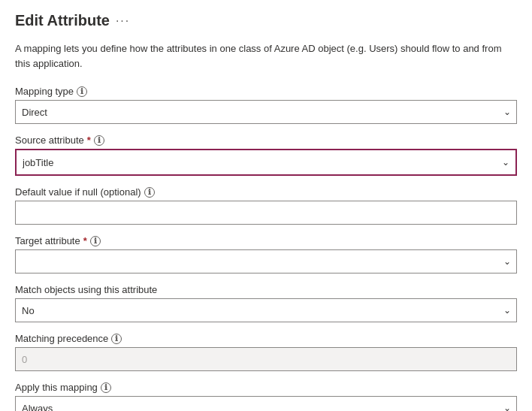 The height and width of the screenshot is (411, 532). Describe the element at coordinates (266, 254) in the screenshot. I see `target-attribute-group: Target attribute * ℹ ⌄` at that location.